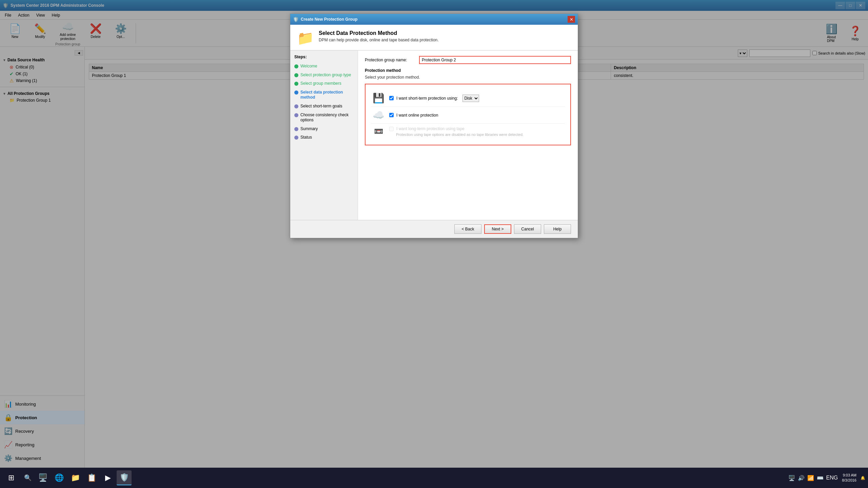 This screenshot has width=868, height=488. Describe the element at coordinates (468, 77) in the screenshot. I see `protection-method-desc: Select your protection method.` at that location.